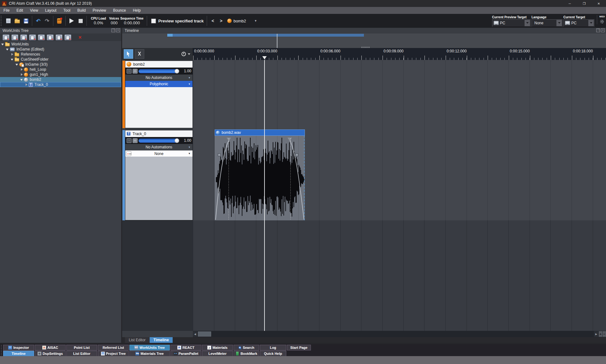  I want to click on tree-item-bomb2: bomb2, so click(61, 80).